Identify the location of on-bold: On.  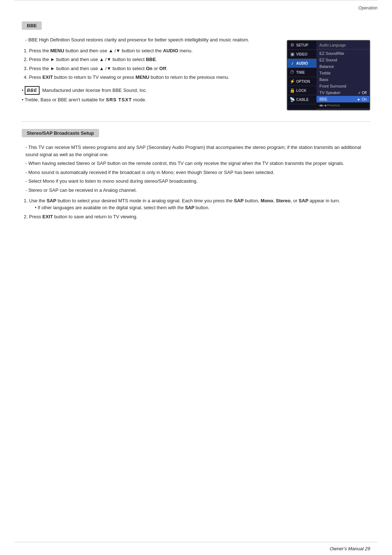
(149, 68).